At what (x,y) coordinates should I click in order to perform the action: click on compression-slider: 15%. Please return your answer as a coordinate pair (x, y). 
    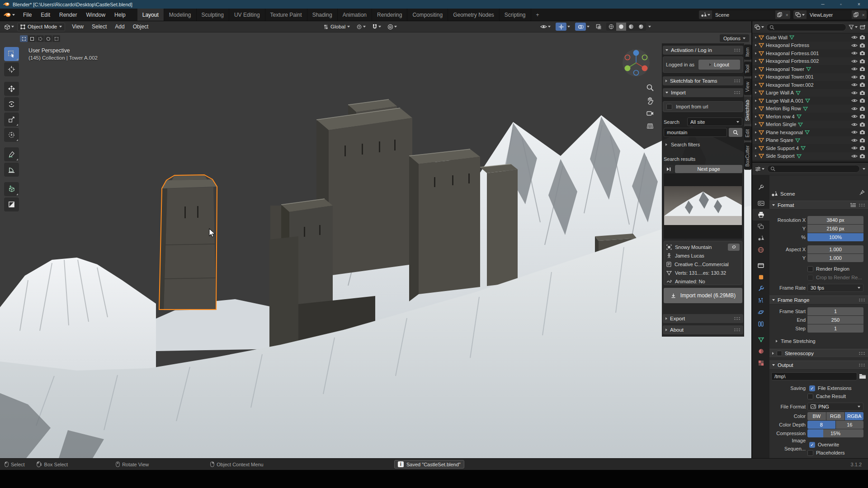
    Looking at the image, I should click on (835, 433).